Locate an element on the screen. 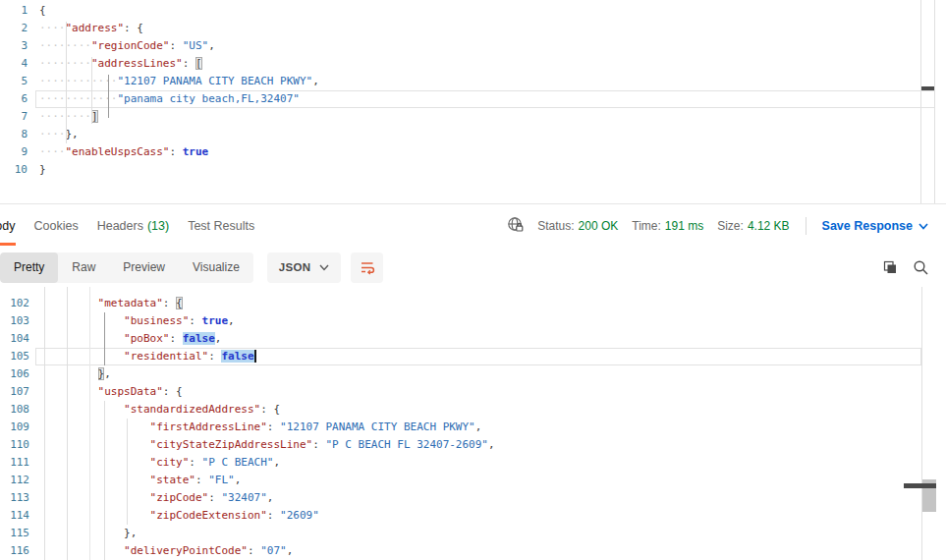 The width and height of the screenshot is (946, 560). line-number: 103 is located at coordinates (15, 321).